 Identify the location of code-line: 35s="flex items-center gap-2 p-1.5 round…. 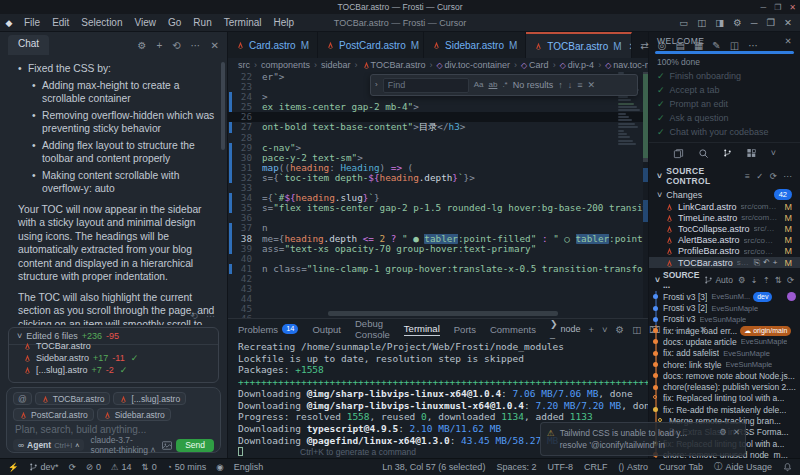
(438, 208).